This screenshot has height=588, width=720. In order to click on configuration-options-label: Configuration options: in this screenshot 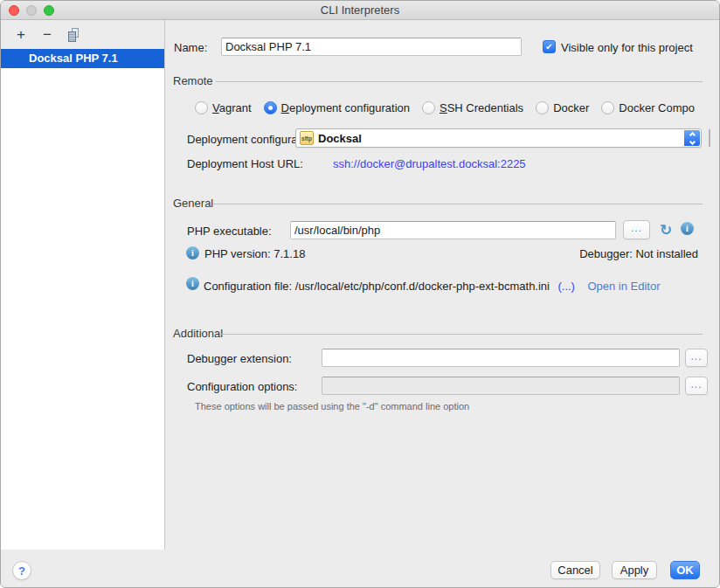, I will do `click(242, 386)`.